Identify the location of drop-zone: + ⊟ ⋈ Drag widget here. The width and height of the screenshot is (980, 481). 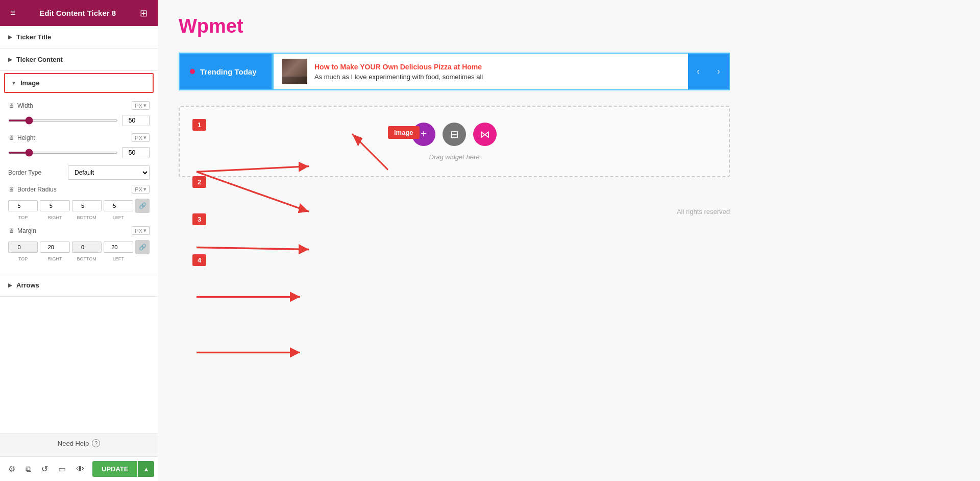
(454, 141).